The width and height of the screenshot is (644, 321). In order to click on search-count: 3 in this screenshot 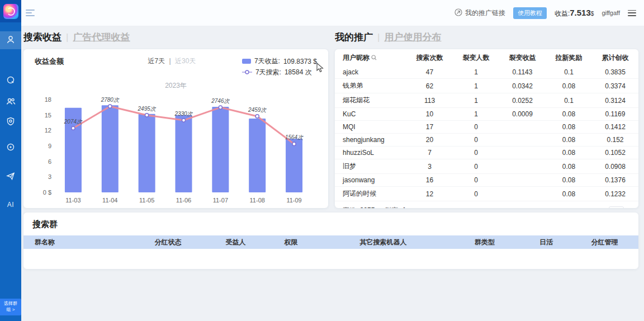, I will do `click(429, 167)`.